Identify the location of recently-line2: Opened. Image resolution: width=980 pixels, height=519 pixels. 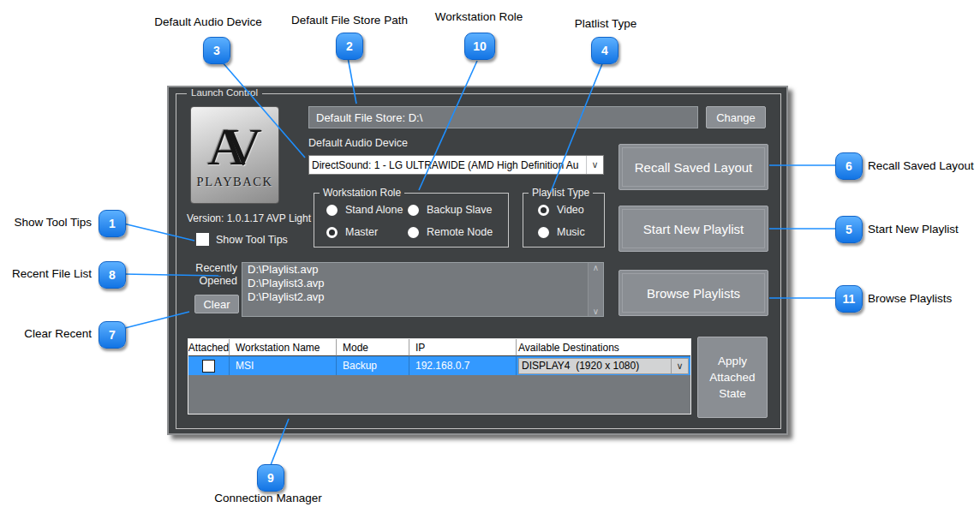
(211, 281).